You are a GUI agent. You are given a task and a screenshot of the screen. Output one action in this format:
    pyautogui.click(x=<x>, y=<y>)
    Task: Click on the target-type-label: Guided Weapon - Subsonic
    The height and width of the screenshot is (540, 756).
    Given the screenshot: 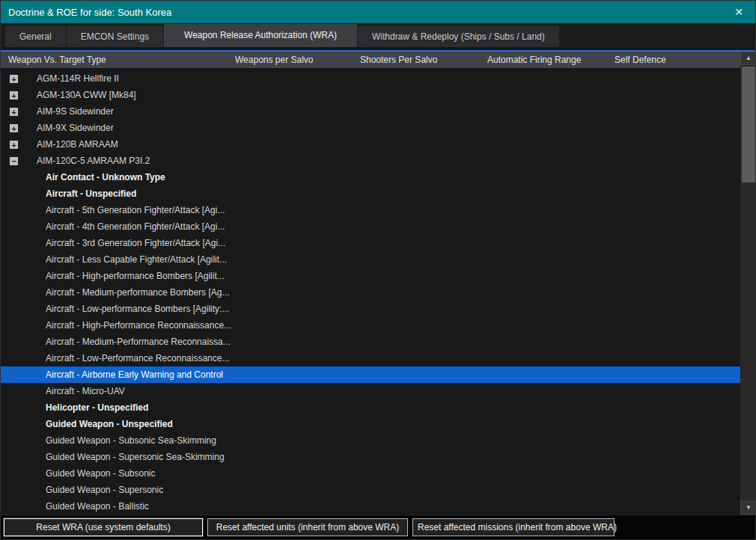 What is the action you would take?
    pyautogui.click(x=116, y=473)
    